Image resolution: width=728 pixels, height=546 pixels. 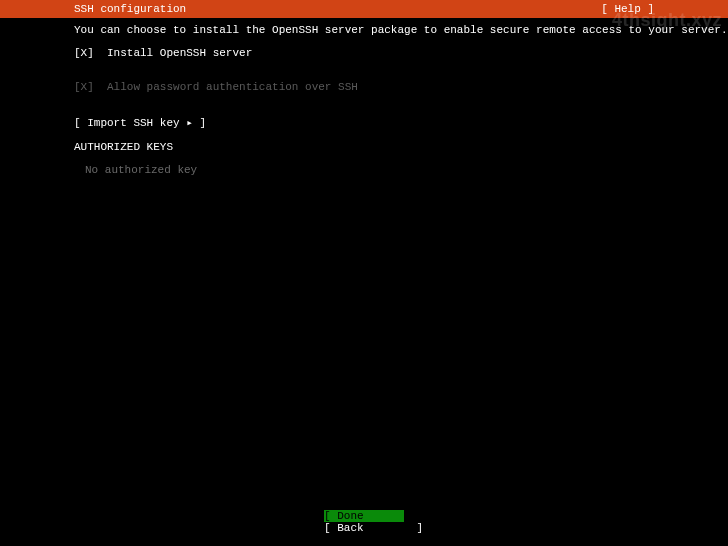 I want to click on footer-buttons: [ Done ] [ Back ], so click(x=364, y=522).